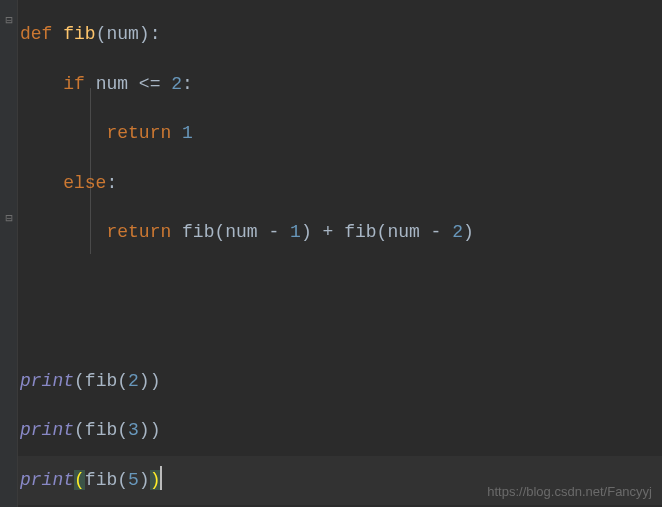  What do you see at coordinates (340, 431) in the screenshot?
I see `code-line-7: print(fib(3))` at bounding box center [340, 431].